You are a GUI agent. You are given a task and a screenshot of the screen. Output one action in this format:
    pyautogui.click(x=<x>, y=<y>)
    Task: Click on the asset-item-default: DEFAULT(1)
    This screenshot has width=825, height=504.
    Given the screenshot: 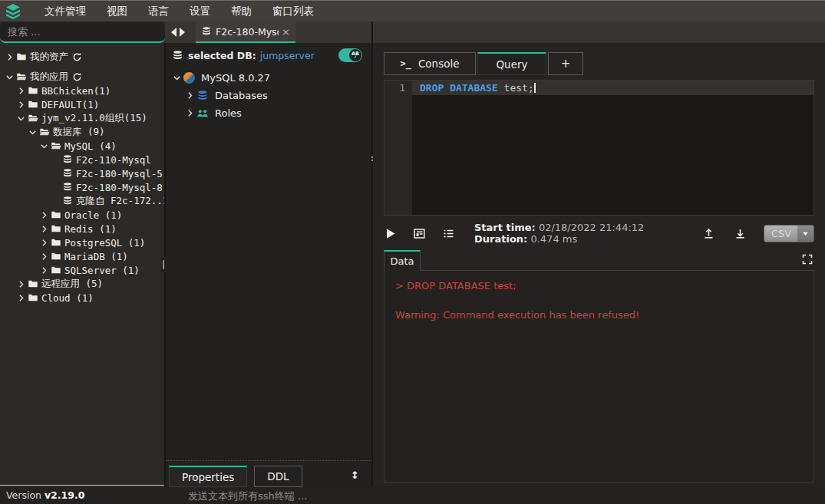 What is the action you would take?
    pyautogui.click(x=83, y=104)
    